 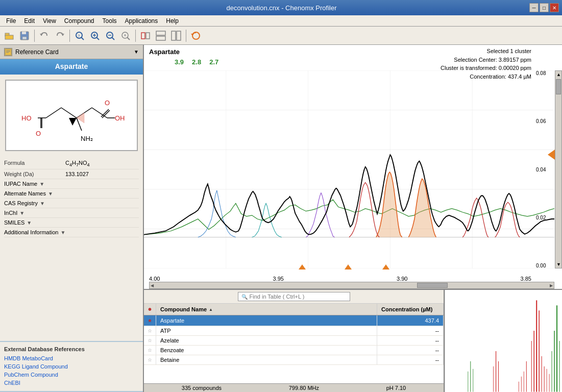 I want to click on table-row: ATP --, so click(x=294, y=331).